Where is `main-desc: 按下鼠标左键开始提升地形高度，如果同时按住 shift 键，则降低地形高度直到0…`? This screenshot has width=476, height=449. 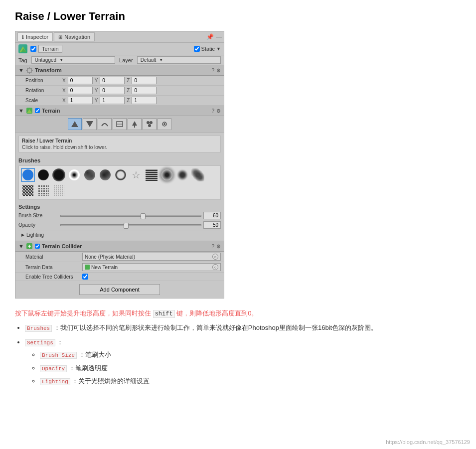
main-desc: 按下鼠标左键开始提升地形高度，如果同时按住 shift 键，则降低地形高度直到0… is located at coordinates (238, 314).